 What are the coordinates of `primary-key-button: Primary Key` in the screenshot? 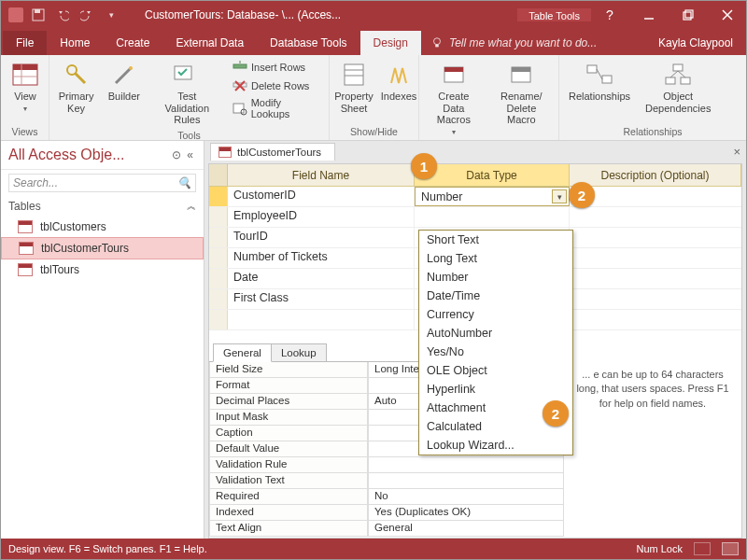 It's located at (77, 88).